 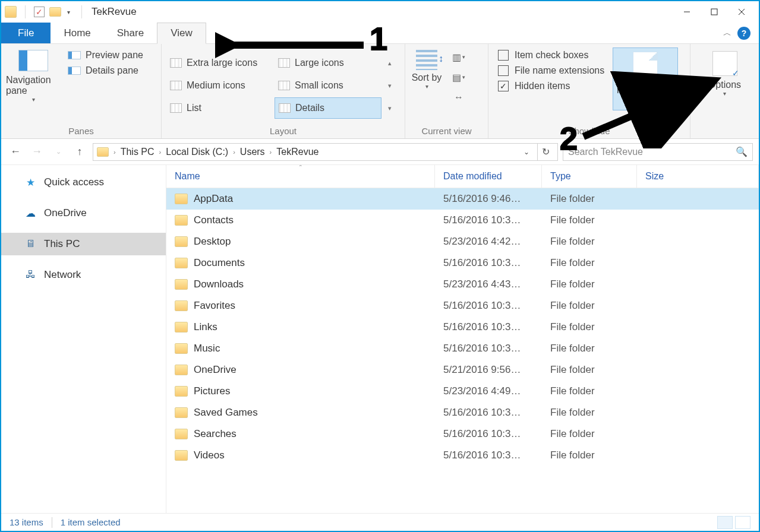 I want to click on tab-file: File, so click(x=26, y=33).